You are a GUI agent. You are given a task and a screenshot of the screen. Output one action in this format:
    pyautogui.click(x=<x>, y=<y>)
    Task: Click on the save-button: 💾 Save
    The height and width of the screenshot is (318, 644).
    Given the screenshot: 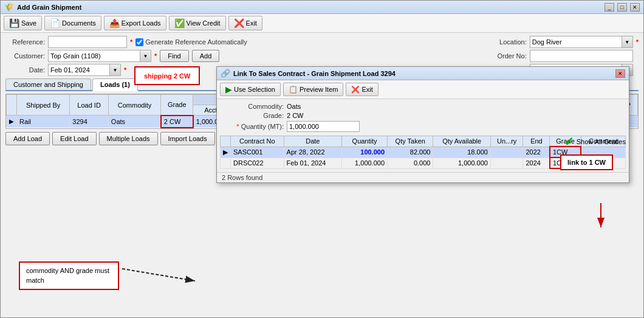 What is the action you would take?
    pyautogui.click(x=23, y=23)
    